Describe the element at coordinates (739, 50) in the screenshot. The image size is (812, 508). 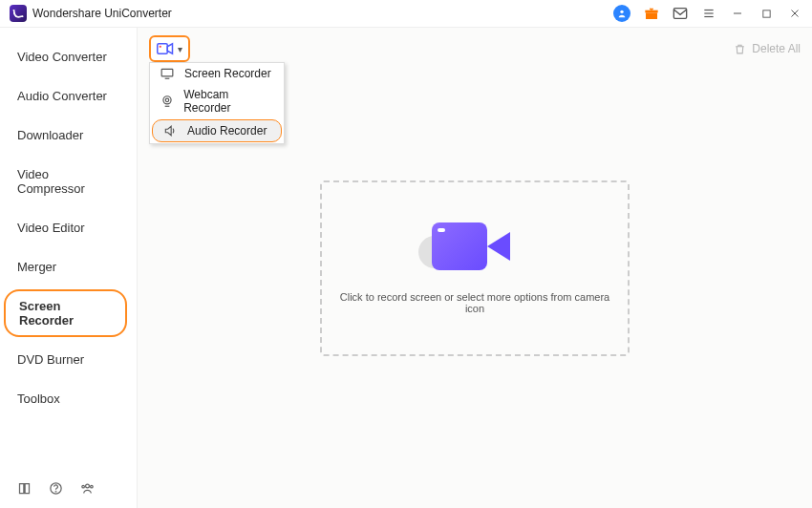
I see `trash-icon` at that location.